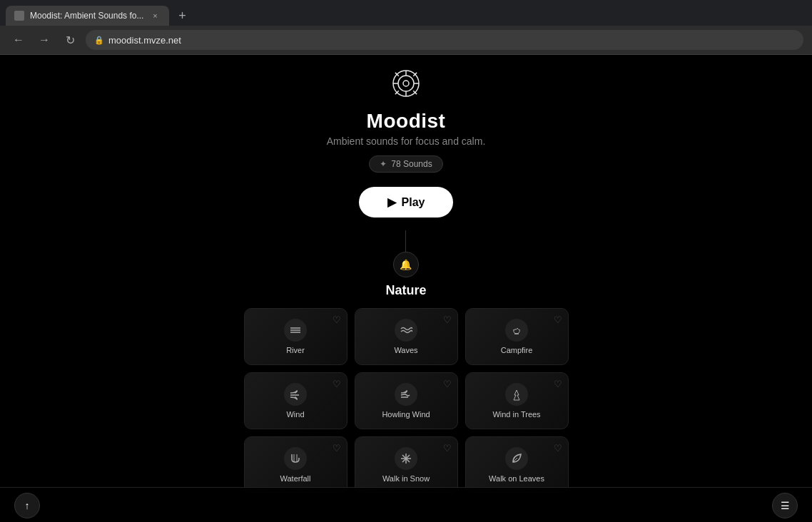  Describe the element at coordinates (517, 330) in the screenshot. I see `sound-icon-campfire` at that location.